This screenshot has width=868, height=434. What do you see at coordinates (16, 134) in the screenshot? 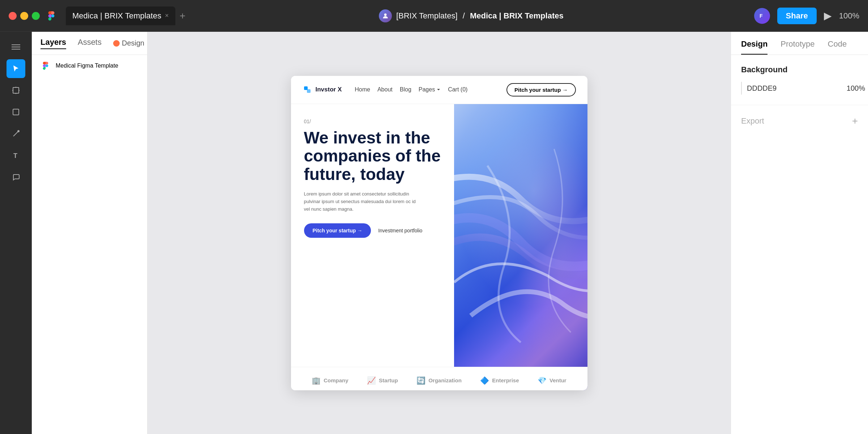
I see `pen-tool-button` at bounding box center [16, 134].